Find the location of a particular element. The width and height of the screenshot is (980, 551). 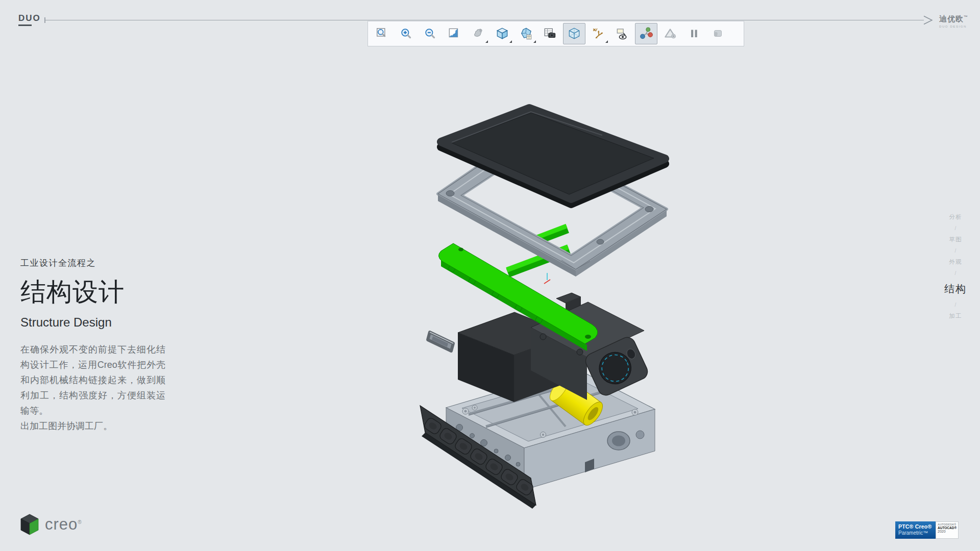

display-style-icon is located at coordinates (502, 34).